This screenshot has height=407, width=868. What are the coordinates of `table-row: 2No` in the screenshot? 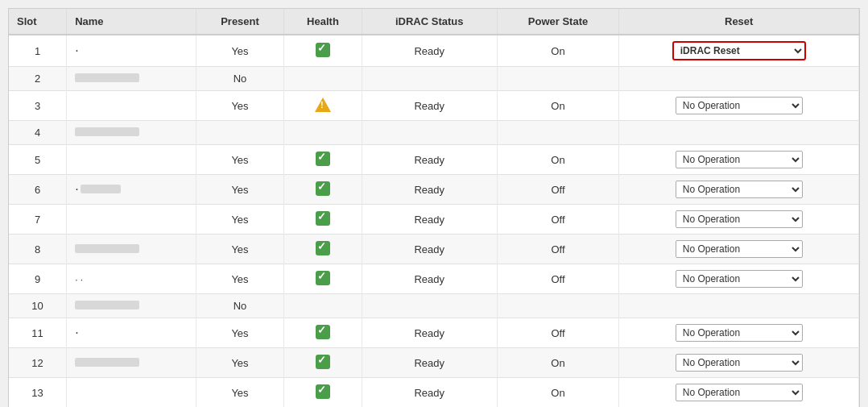 It's located at (434, 79).